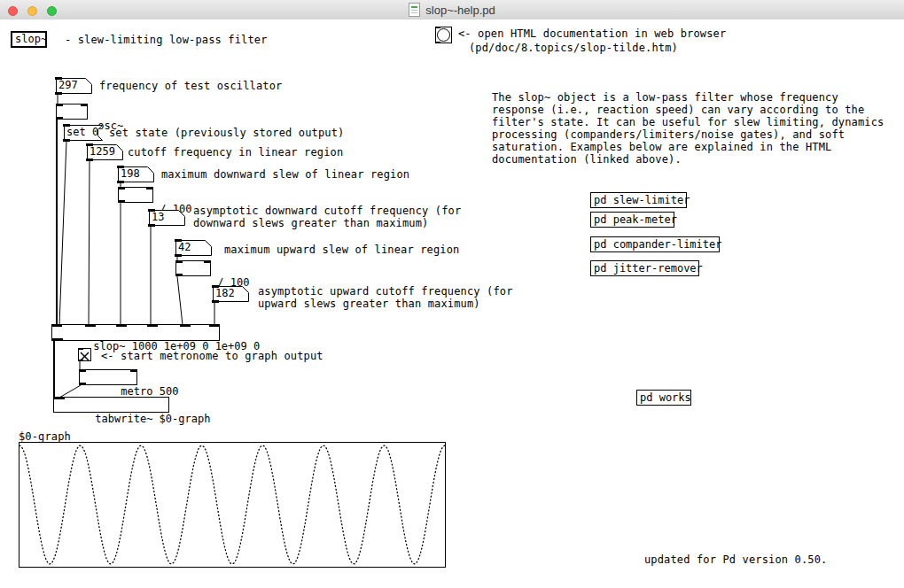 Image resolution: width=904 pixels, height=588 pixels. I want to click on subject-comment: - slew-limiting low-pass filter, so click(167, 40).